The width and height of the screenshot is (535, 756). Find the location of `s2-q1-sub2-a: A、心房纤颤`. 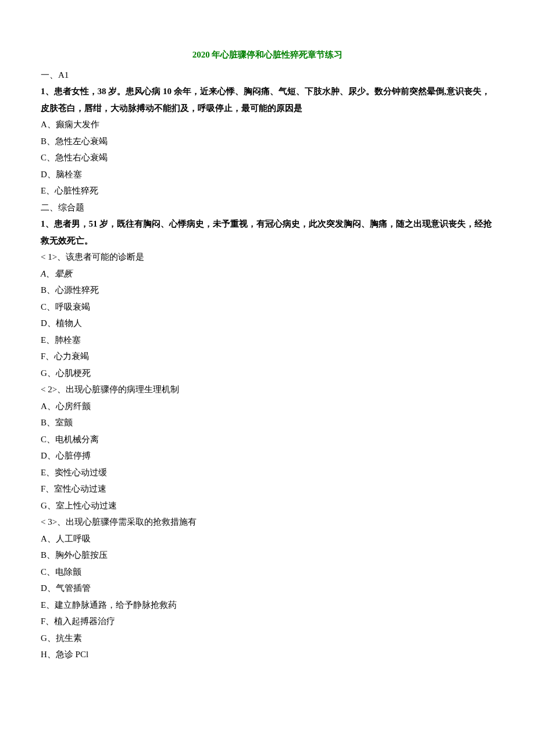

s2-q1-sub2-a: A、心房纤颤 is located at coordinates (268, 407).